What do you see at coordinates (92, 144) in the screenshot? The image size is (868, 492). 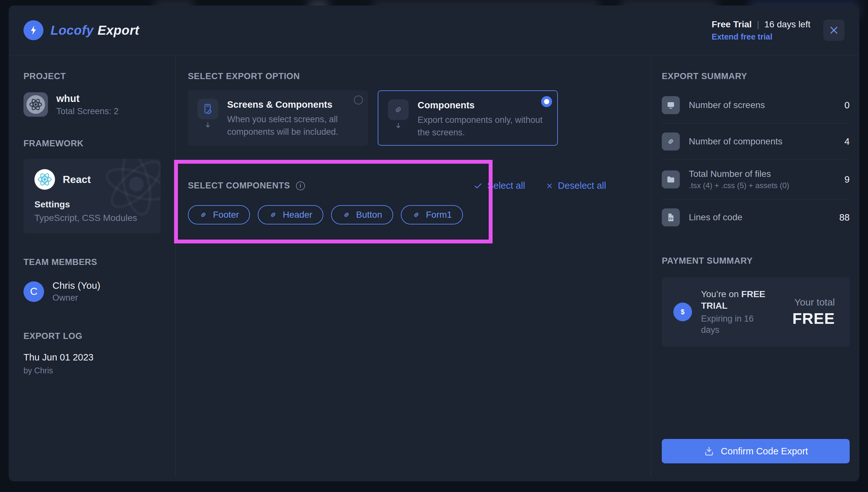 I see `framework-heading: FRAMEWORK` at bounding box center [92, 144].